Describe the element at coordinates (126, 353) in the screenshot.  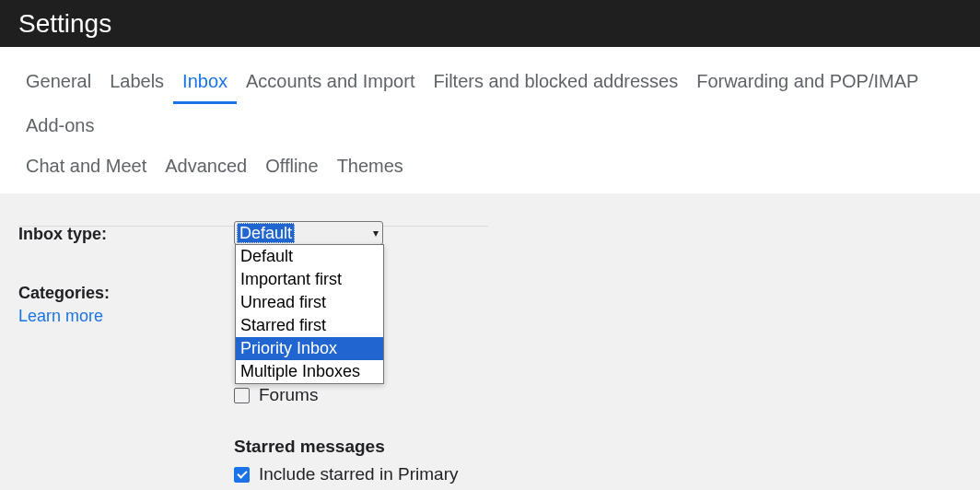
I see `settings-labels-col: Inbox type: Categories: Learn more` at that location.